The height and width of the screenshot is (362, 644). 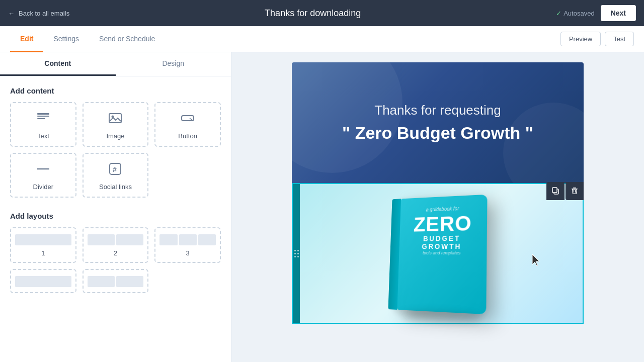 I want to click on content-item-text: Text, so click(x=43, y=125).